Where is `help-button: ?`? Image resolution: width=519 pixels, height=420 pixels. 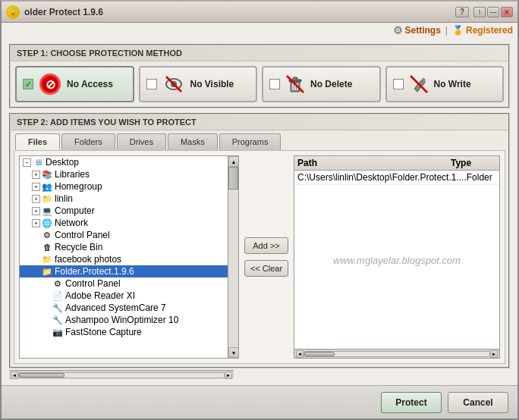
help-button: ? is located at coordinates (462, 12).